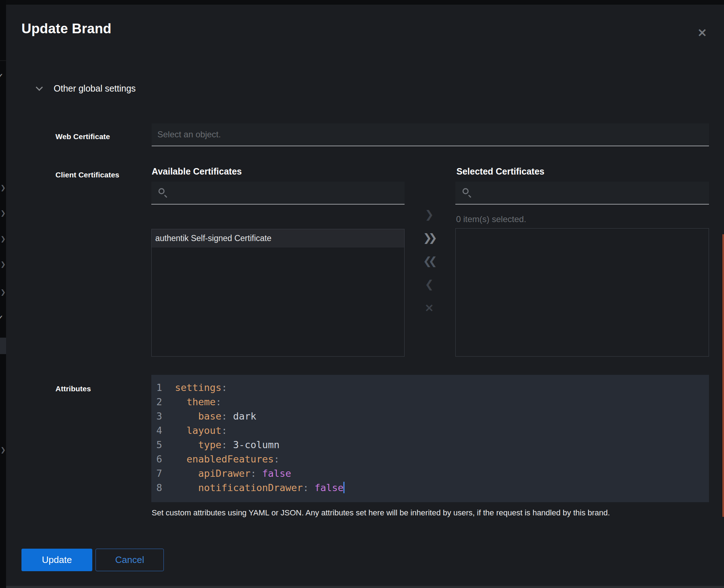 The width and height of the screenshot is (724, 588). I want to click on code-line: 3 base: dark, so click(430, 416).